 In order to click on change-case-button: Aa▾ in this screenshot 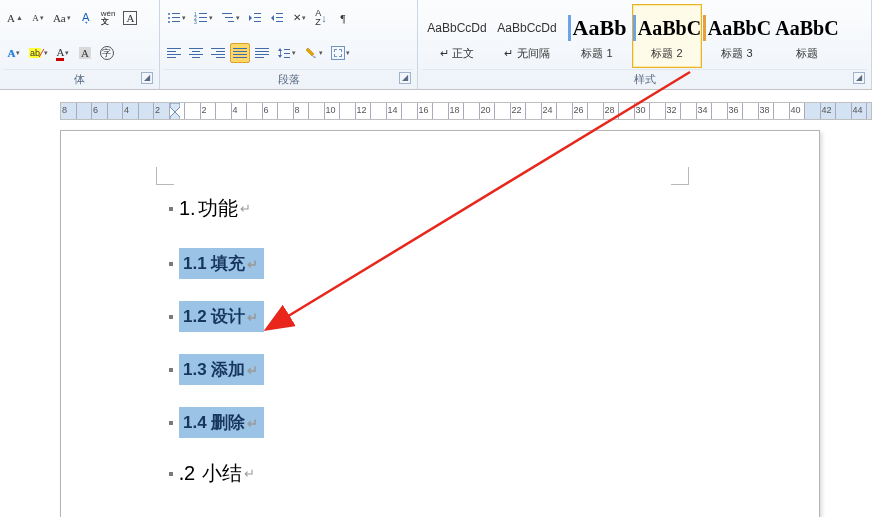, I will do `click(62, 18)`.